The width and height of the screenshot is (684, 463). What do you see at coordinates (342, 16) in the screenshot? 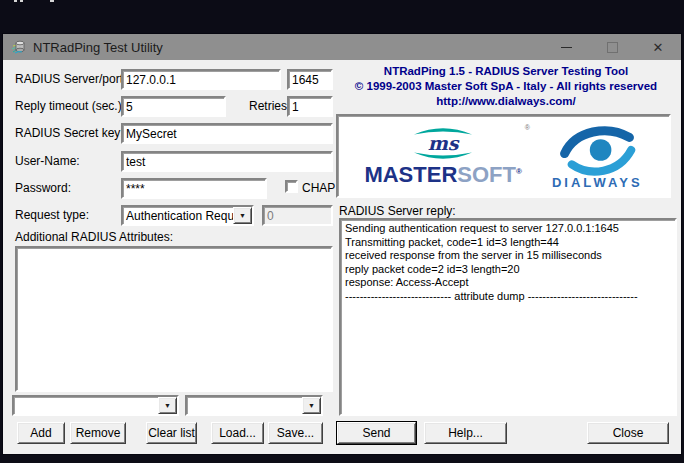
I see `console-output: Radius server listening on port 1645 Acc…` at bounding box center [342, 16].